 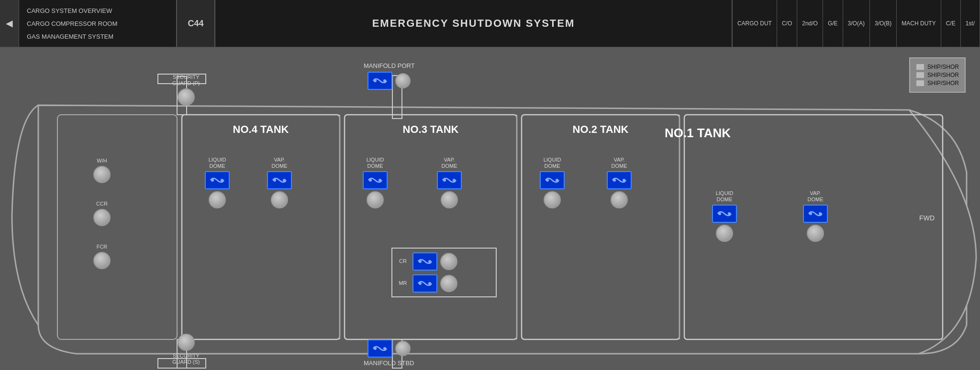 What do you see at coordinates (970, 23) in the screenshot?
I see `duty-tab-1st: 1st/` at bounding box center [970, 23].